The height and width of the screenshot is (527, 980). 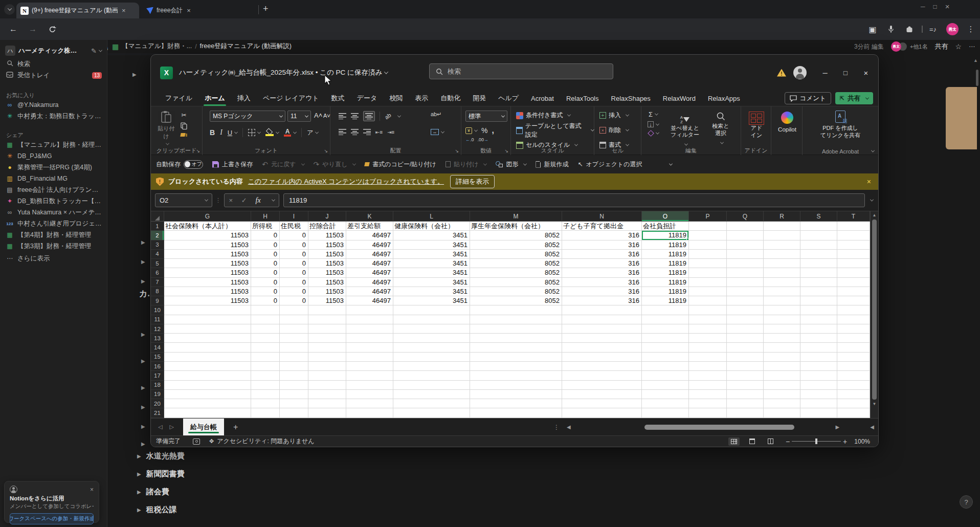 I want to click on cell-G19, so click(x=208, y=394).